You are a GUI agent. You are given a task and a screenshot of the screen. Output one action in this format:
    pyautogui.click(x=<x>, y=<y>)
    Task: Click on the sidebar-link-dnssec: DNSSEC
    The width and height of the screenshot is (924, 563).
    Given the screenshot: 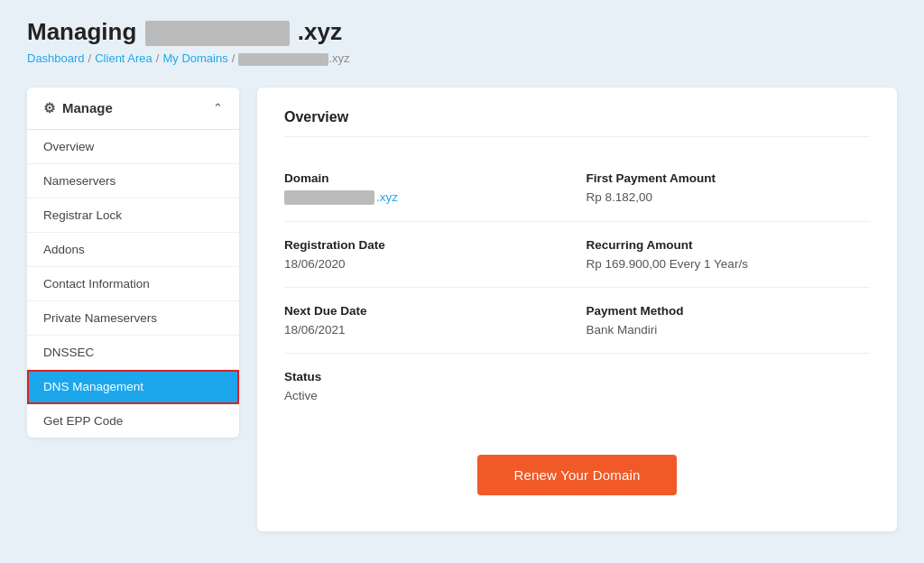 What is the action you would take?
    pyautogui.click(x=134, y=352)
    